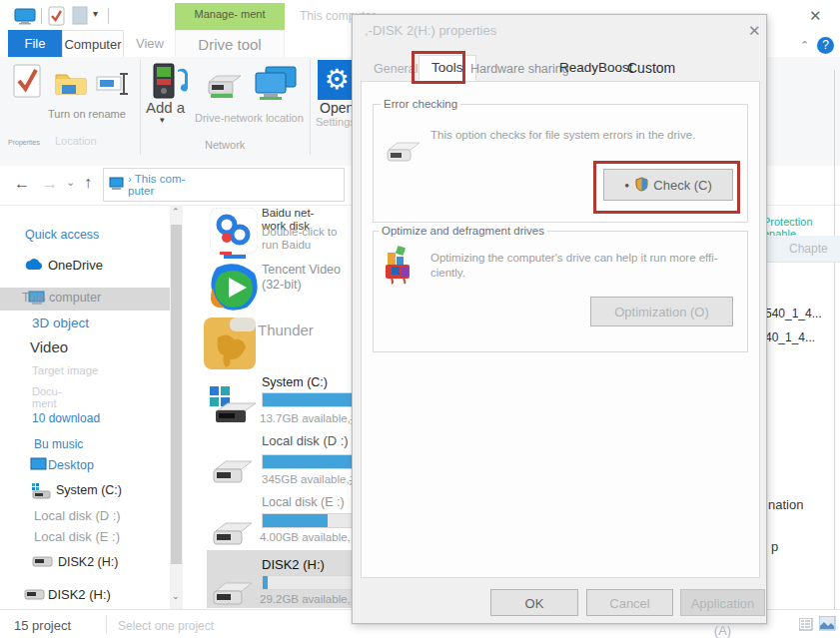  Describe the element at coordinates (307, 278) in the screenshot. I see `tencent-video-label: Tencent Video (32-bit)` at that location.